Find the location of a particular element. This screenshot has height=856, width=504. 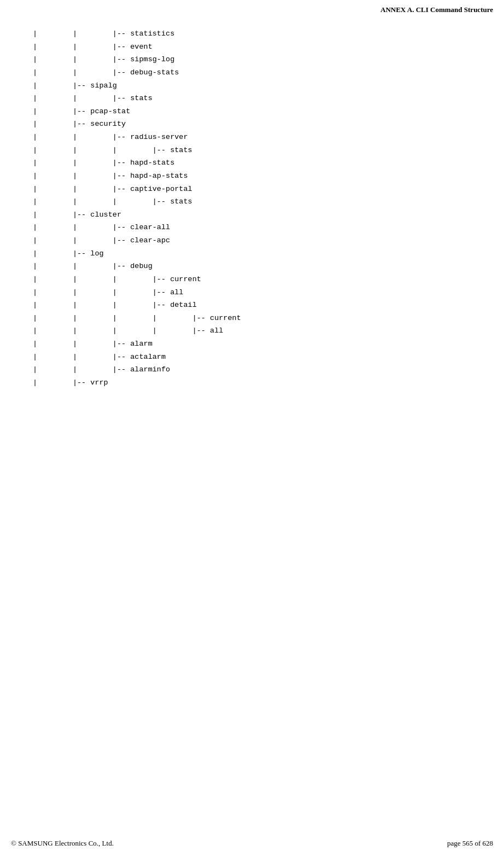

tree-line: | | |-- radius-server is located at coordinates (257, 137).